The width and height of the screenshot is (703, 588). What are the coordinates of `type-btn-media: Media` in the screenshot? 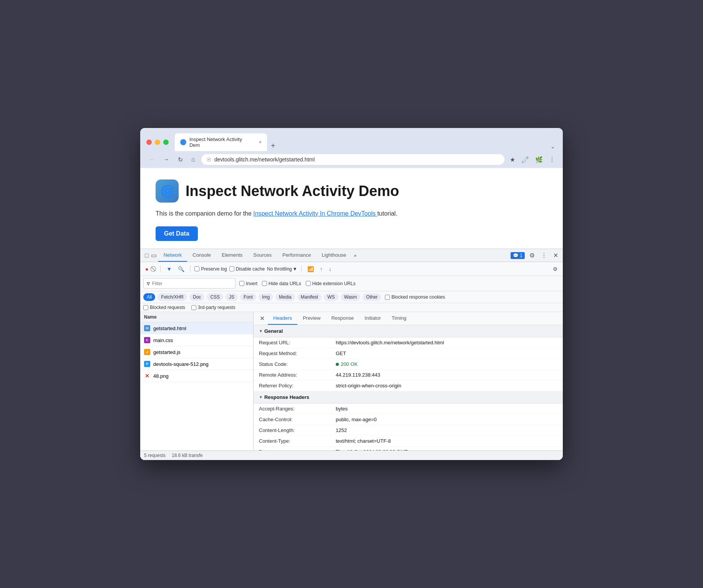 It's located at (285, 297).